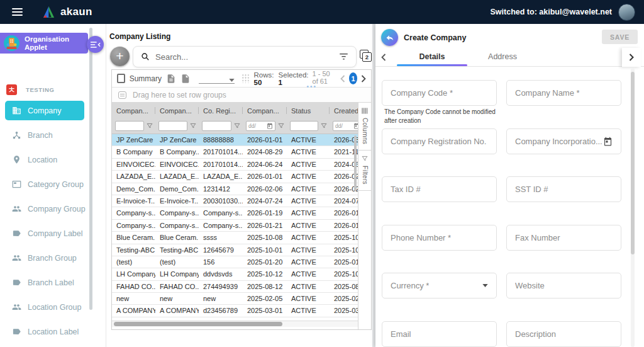  I want to click on applet-header: Organisation Applet, so click(44, 43).